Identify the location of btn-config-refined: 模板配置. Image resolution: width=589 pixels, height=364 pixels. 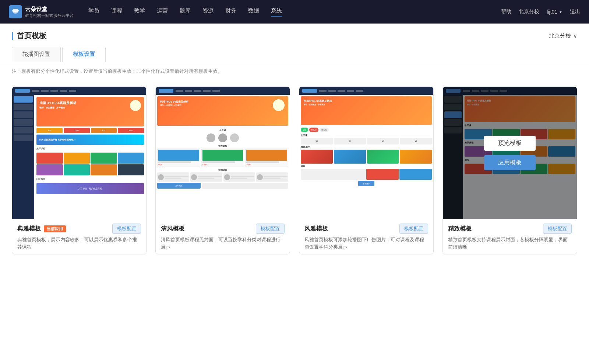
(557, 229).